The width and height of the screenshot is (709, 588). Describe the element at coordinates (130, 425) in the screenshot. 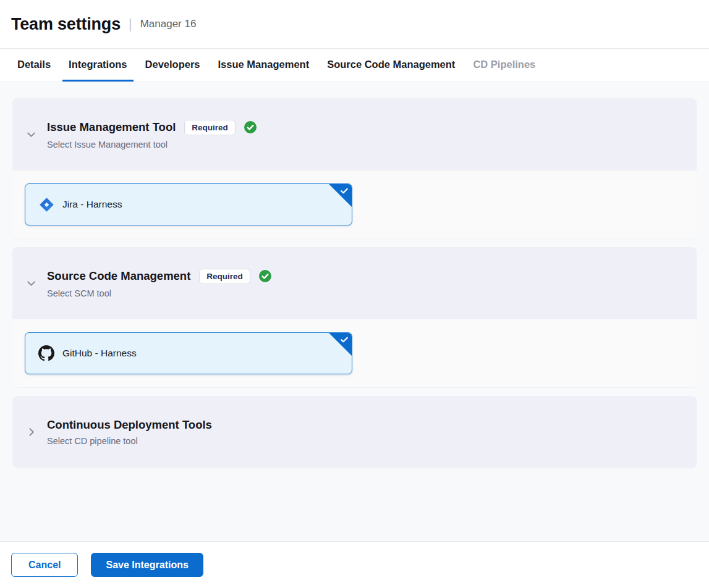

I see `section-title: Continuous Deployment Tools` at that location.